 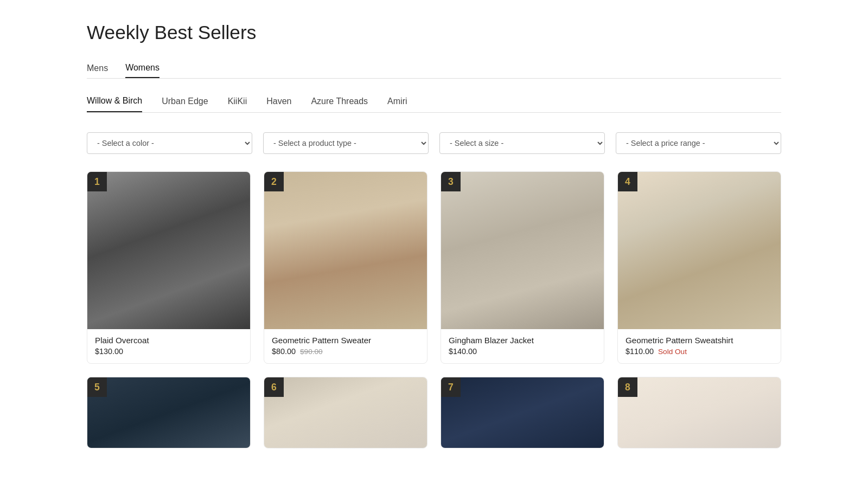 I want to click on rank-badge-4: 4, so click(x=628, y=182).